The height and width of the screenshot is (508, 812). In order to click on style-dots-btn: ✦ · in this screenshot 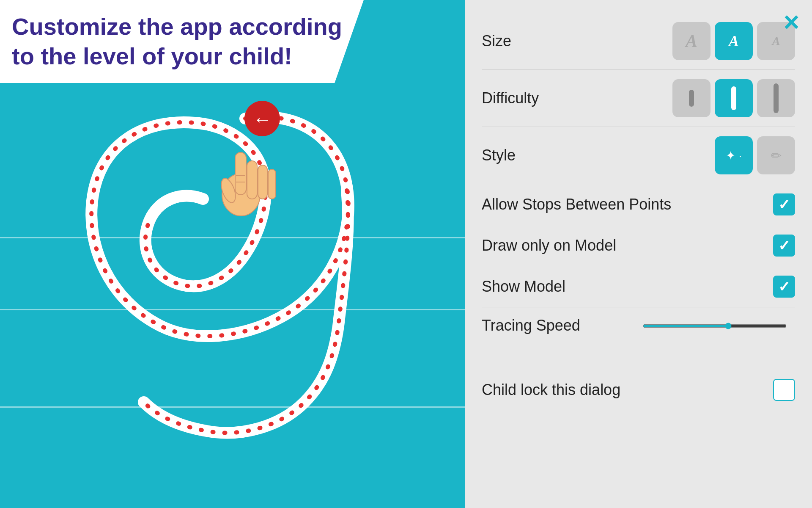, I will do `click(734, 155)`.